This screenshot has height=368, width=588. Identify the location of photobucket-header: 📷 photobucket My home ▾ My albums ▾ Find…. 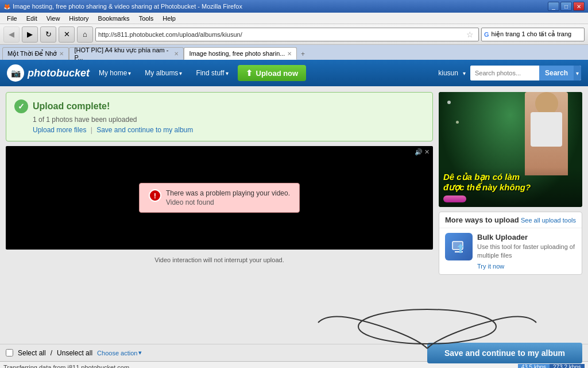
(294, 73).